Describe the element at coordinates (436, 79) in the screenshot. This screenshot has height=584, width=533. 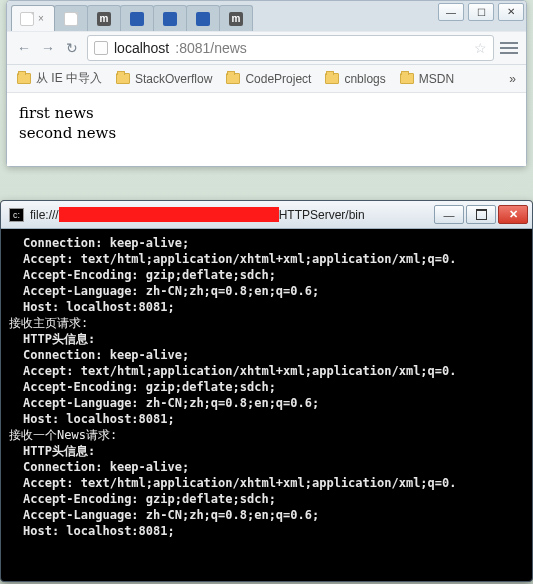
I see `bookmark-label: MSDN` at that location.